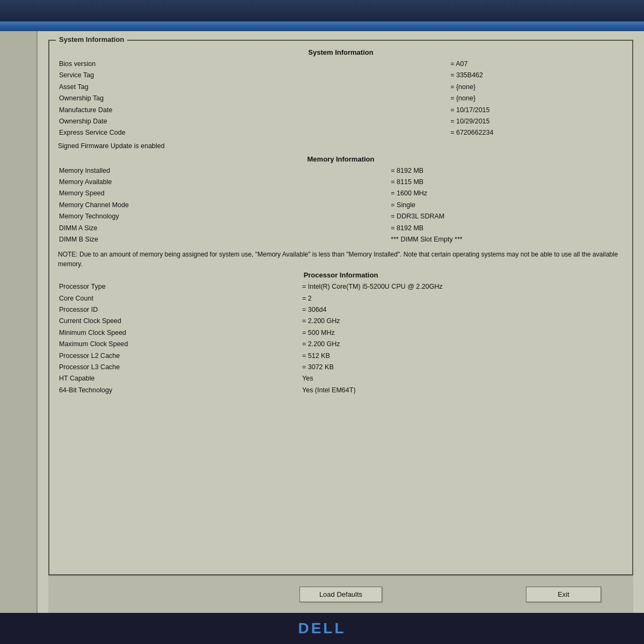 Image resolution: width=644 pixels, height=644 pixels. What do you see at coordinates (251, 121) in the screenshot?
I see `field-label: Ownership Date` at bounding box center [251, 121].